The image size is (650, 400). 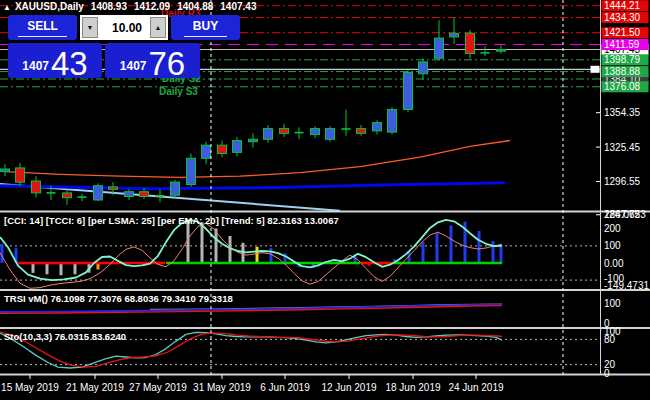 I want to click on sell-button-label: SELL, so click(x=42, y=28).